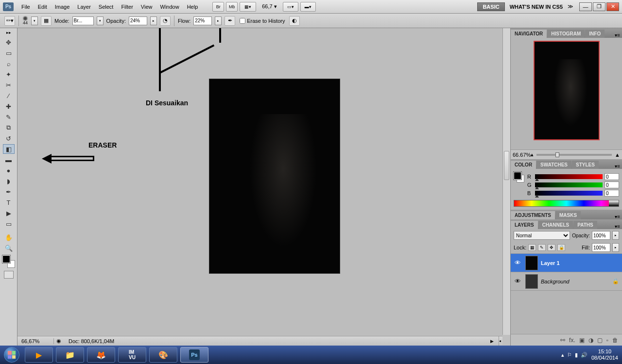 This screenshot has height=364, width=622. I want to click on tab-swatches: SWATCHES, so click(554, 165).